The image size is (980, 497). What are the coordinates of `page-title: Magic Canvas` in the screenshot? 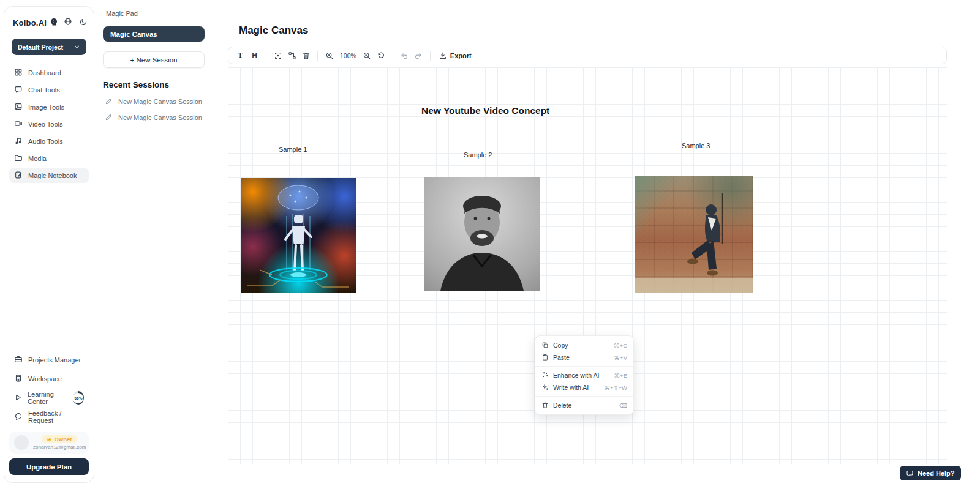 It's located at (273, 31).